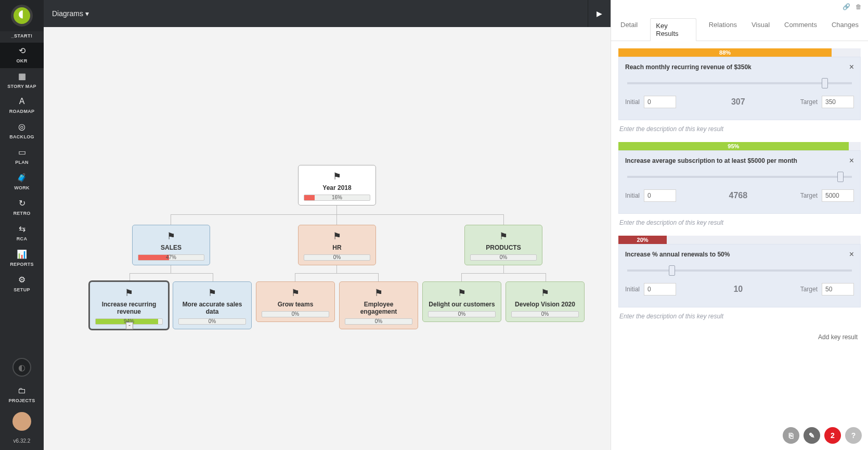 The image size is (868, 450). Describe the element at coordinates (295, 302) in the screenshot. I see `objective-grow-teams: ⚑ Grow teams 0%` at that location.